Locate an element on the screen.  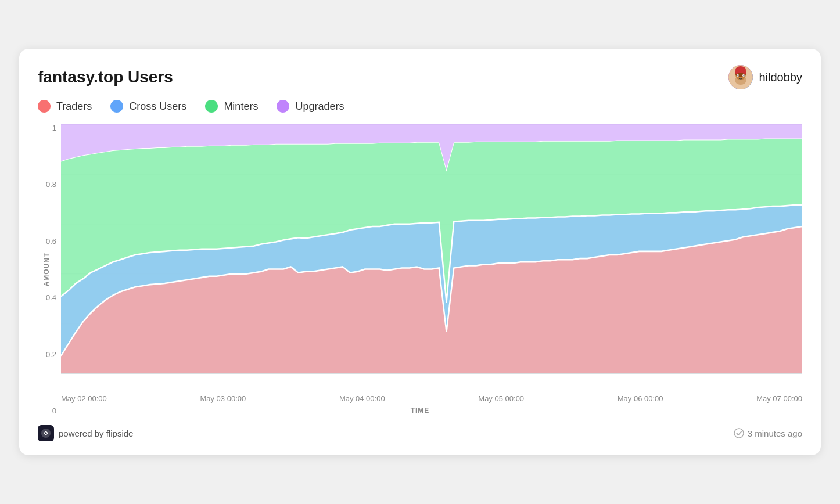
header: fantasy.top Users is located at coordinates (420, 77).